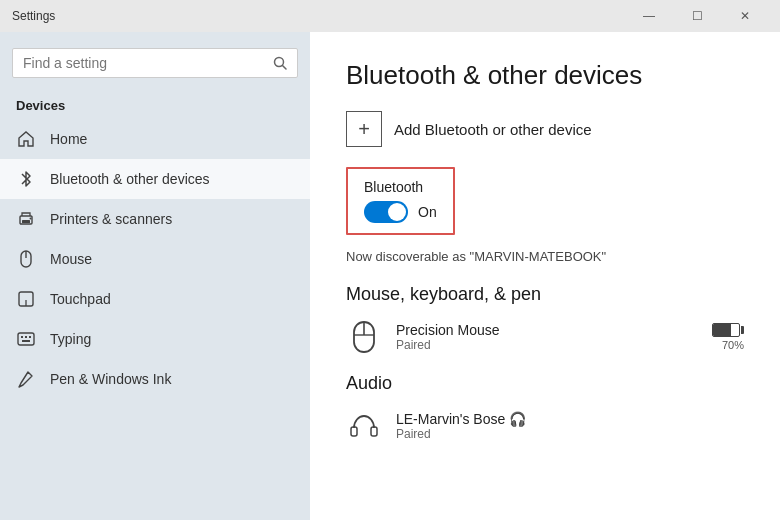  What do you see at coordinates (155, 61) in the screenshot?
I see `search-area` at bounding box center [155, 61].